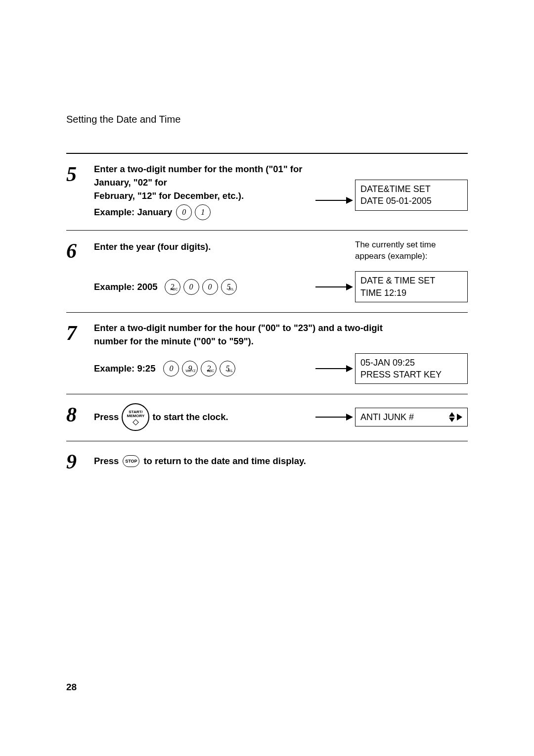 The width and height of the screenshot is (534, 756). Describe the element at coordinates (80, 271) in the screenshot. I see `step-number: 6` at that location.